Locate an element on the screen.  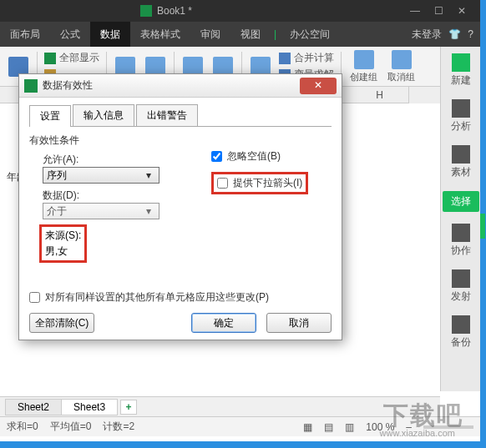
apply-all-checkbox: 对所有同样设置的其他所有单元格应用这些更改(P) is located at coordinates (149, 297).